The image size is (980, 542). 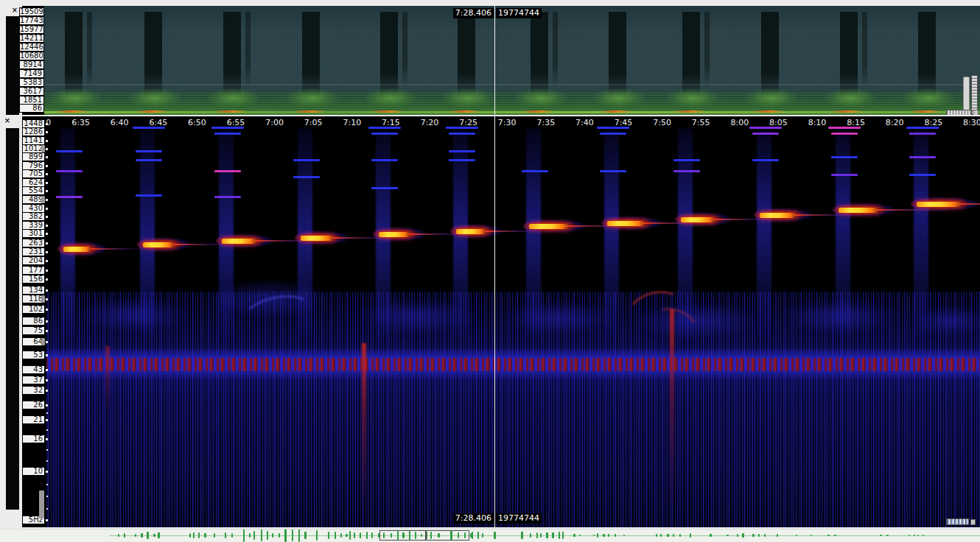 What do you see at coordinates (32, 91) in the screenshot?
I see `freq-label: 3617` at bounding box center [32, 91].